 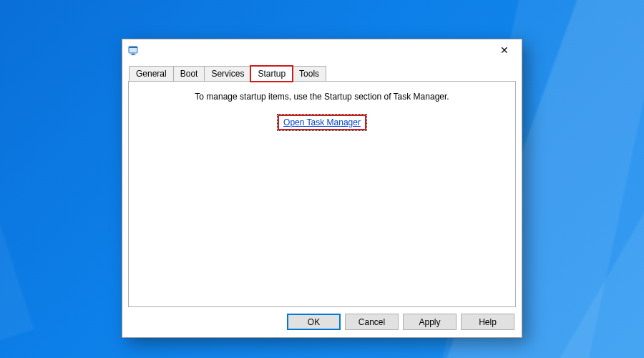 I want to click on tab-tools: Tools, so click(x=309, y=73).